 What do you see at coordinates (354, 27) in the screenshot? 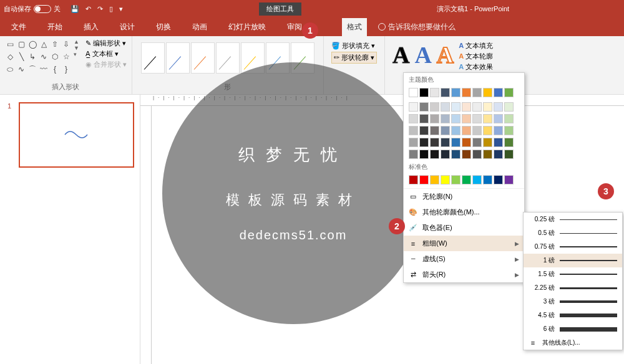
I see `tab-format: 格式` at bounding box center [354, 27].